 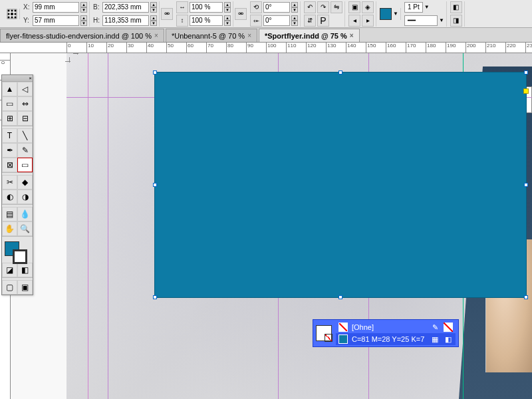 I want to click on constrain-scale-icon: ⚮, so click(x=241, y=14).